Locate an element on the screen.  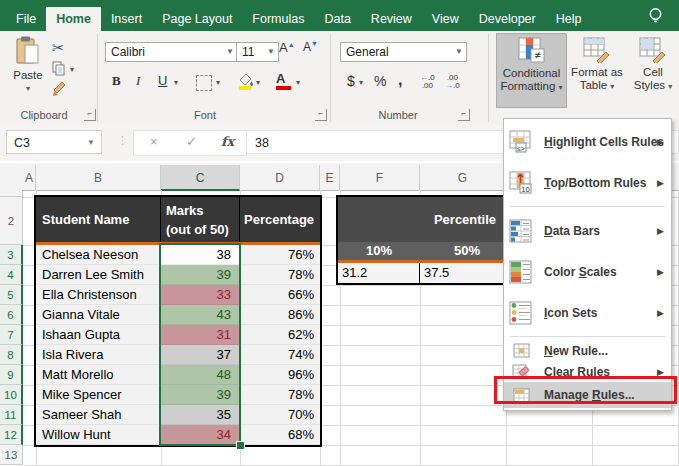
grow-font-button: A▲ is located at coordinates (287, 48).